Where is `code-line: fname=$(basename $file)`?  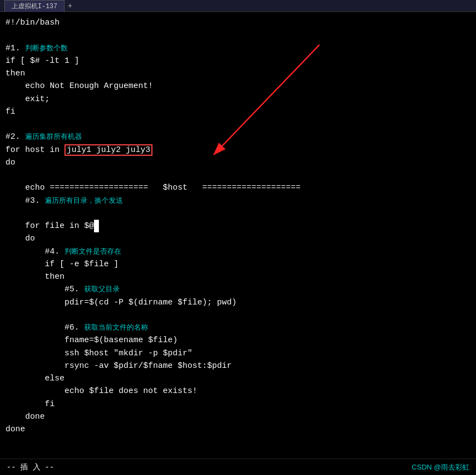 code-line: fname=$(basename $file) is located at coordinates (238, 340).